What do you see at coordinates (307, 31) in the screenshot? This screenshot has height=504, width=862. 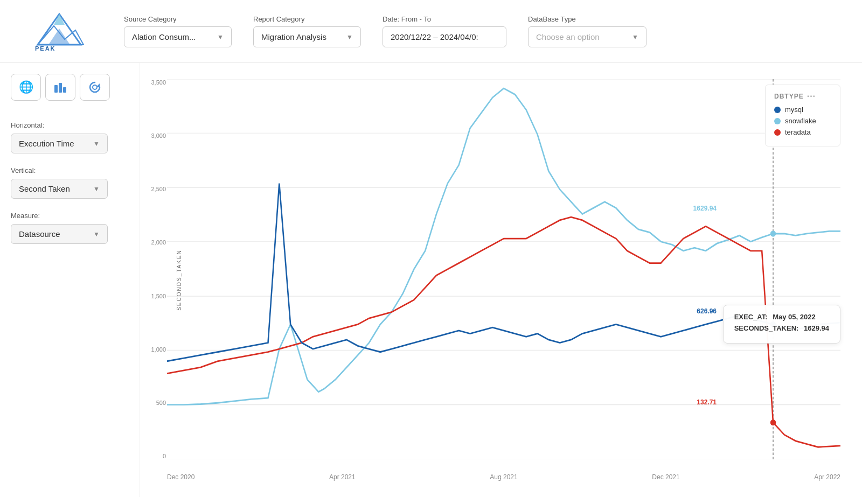 I see `report-category-filter: Report Category Migration Analysis ▼` at bounding box center [307, 31].